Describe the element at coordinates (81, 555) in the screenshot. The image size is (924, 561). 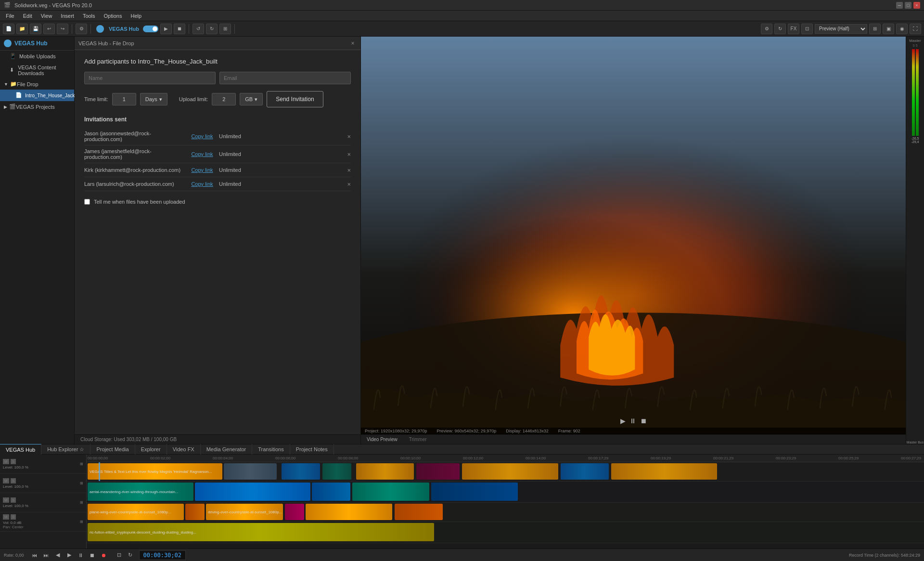
I see `transport-btn-pause: ⏸` at that location.